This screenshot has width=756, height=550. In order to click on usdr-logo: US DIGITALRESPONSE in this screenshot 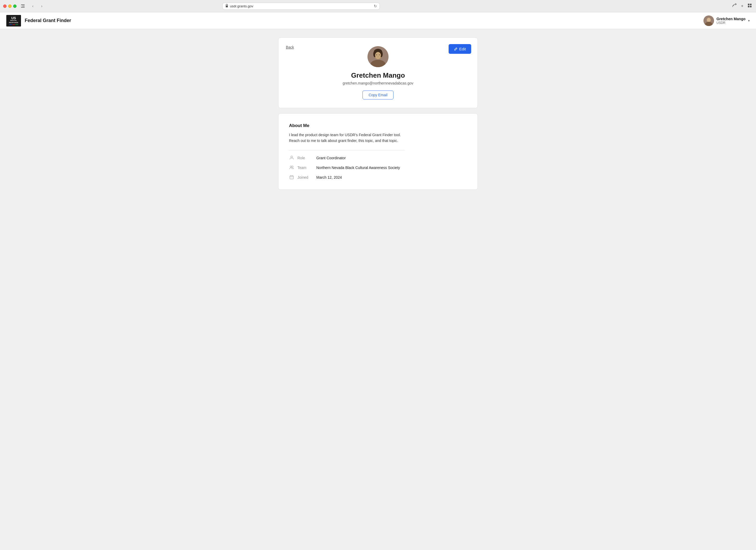, I will do `click(14, 21)`.